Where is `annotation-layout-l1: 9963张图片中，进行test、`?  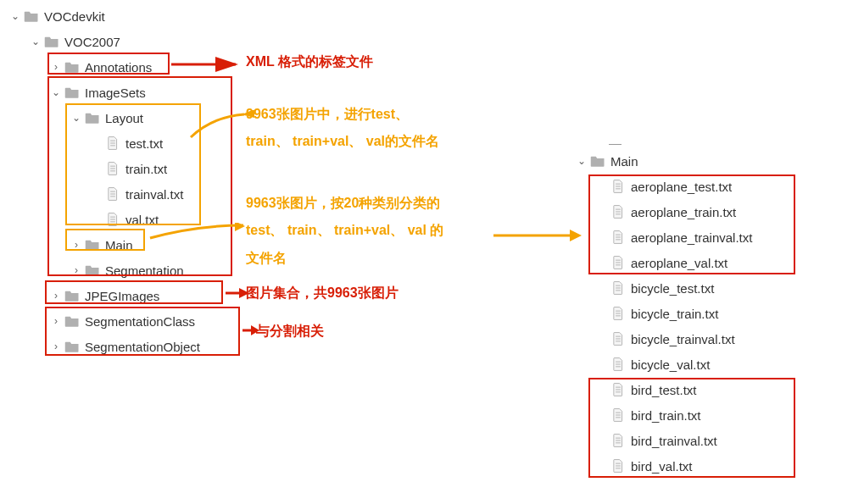 annotation-layout-l1: 9963张图片中，进行test、 is located at coordinates (327, 115).